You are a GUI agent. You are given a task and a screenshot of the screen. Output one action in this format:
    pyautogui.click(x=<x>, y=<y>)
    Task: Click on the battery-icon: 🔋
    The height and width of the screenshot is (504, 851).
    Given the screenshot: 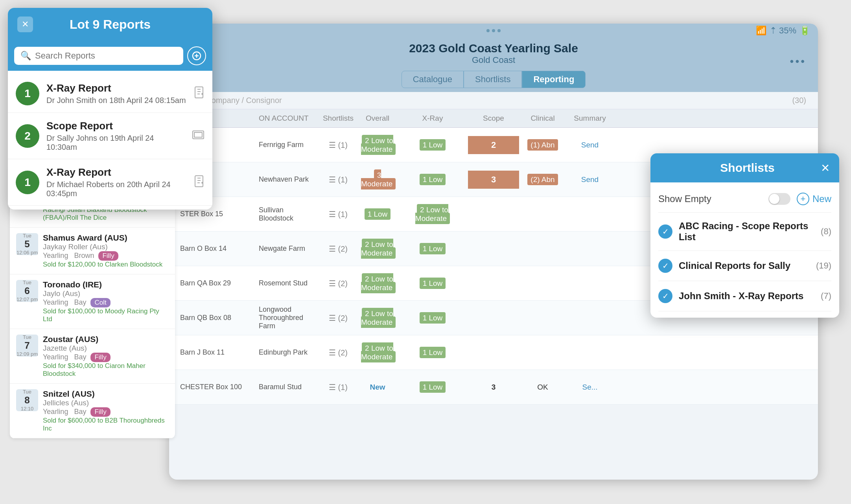 What is the action you would take?
    pyautogui.click(x=805, y=31)
    